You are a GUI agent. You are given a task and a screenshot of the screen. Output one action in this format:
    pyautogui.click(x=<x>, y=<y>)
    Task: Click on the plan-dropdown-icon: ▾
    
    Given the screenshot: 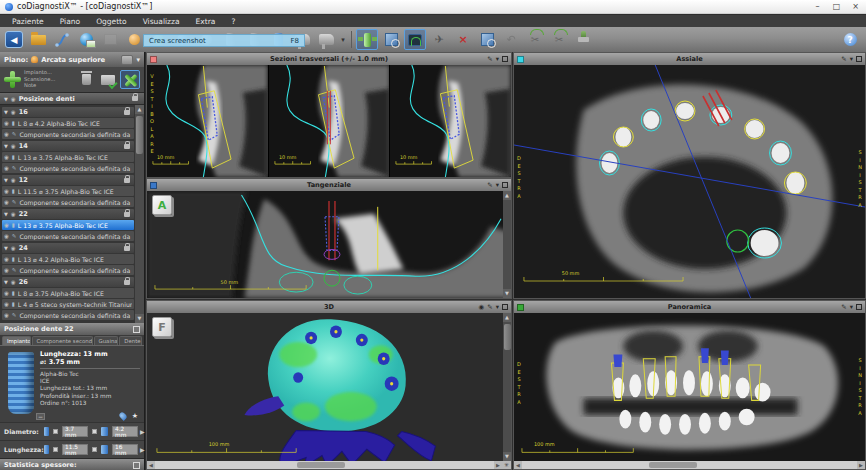 What is the action you would take?
    pyautogui.click(x=138, y=60)
    